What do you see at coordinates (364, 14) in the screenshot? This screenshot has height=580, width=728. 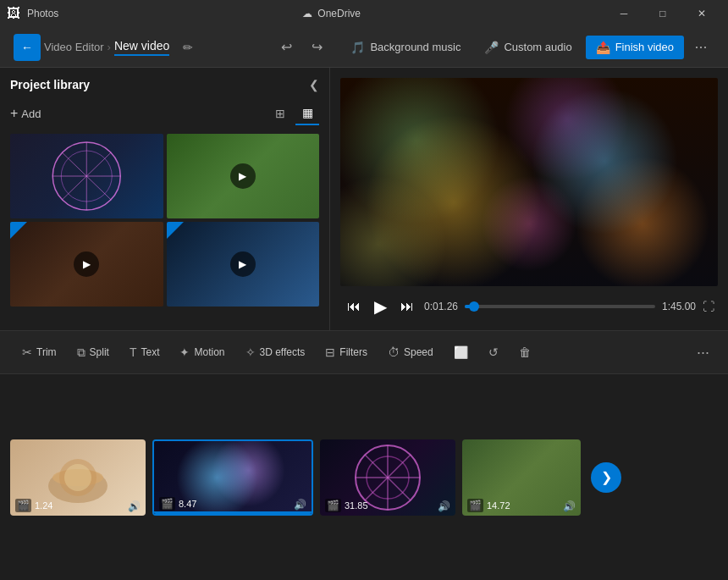 I see `title-bar: 🖼 Photos ☁ OneDrive ─ □ ✕` at bounding box center [364, 14].